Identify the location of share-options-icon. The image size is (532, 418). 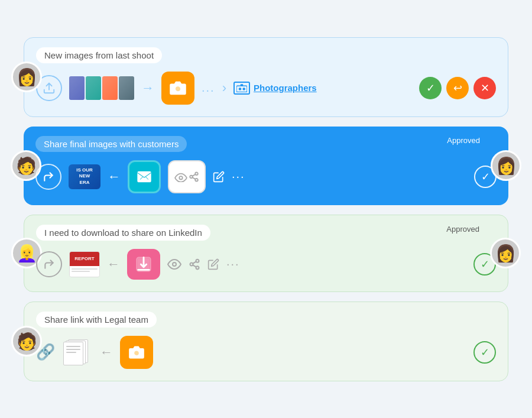
(187, 177).